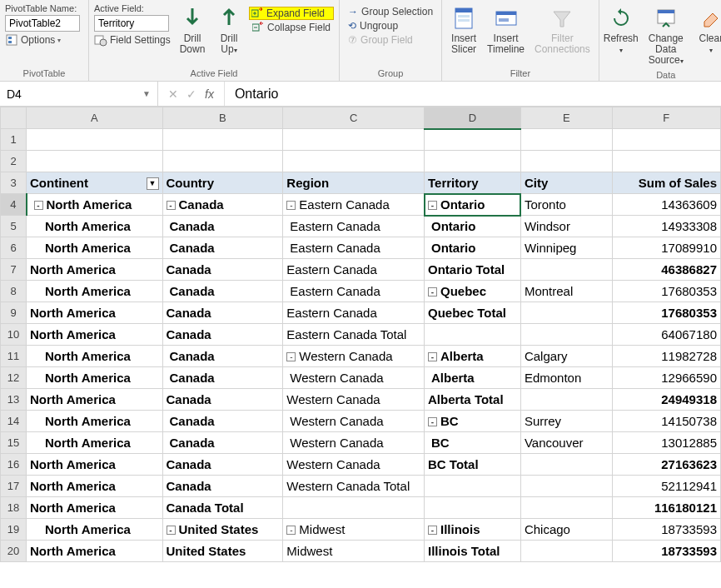 The width and height of the screenshot is (721, 588). What do you see at coordinates (13, 270) in the screenshot?
I see `row-header: 7` at bounding box center [13, 270].